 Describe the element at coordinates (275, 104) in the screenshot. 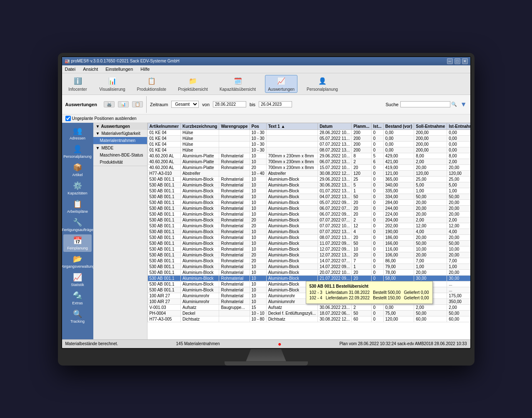

I see `bis-date-input` at that location.